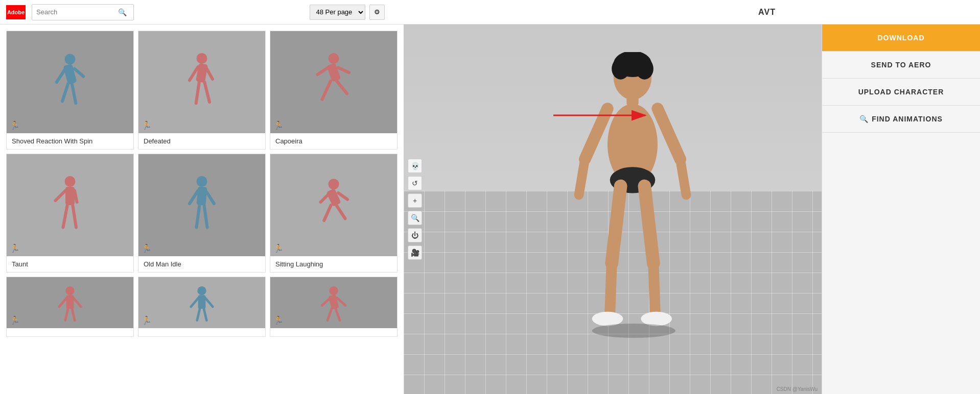  I want to click on reset-button: ↺, so click(415, 183).